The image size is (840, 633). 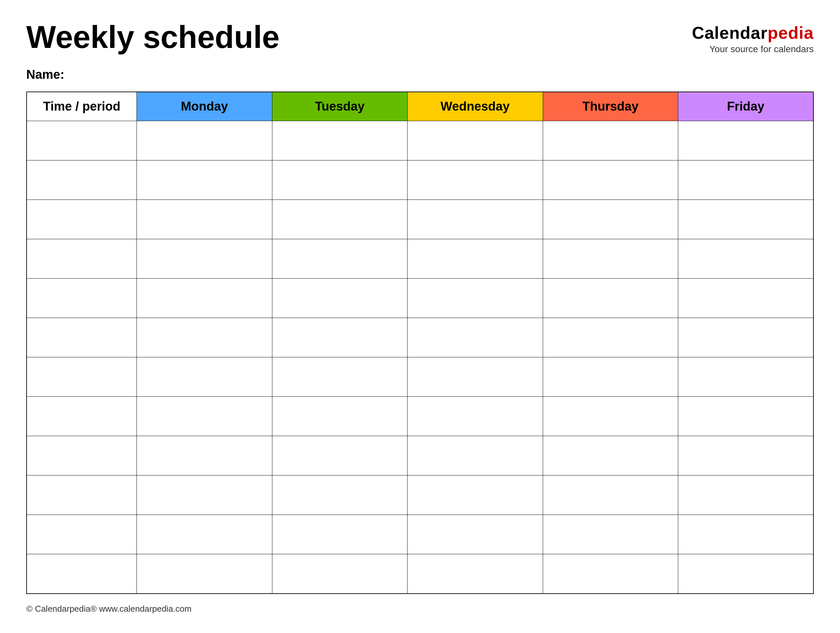 What do you see at coordinates (339, 106) in the screenshot?
I see `col-tuesday: Tuesday` at bounding box center [339, 106].